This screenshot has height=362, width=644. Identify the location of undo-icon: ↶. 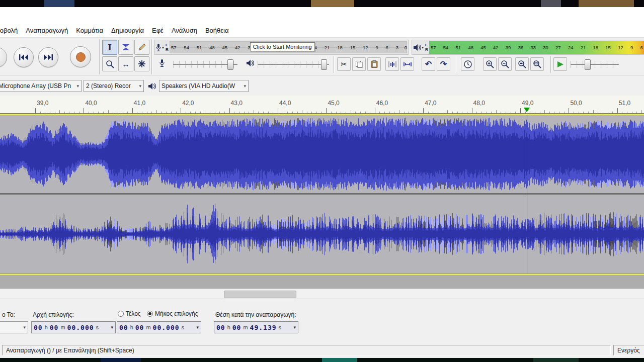
(429, 64).